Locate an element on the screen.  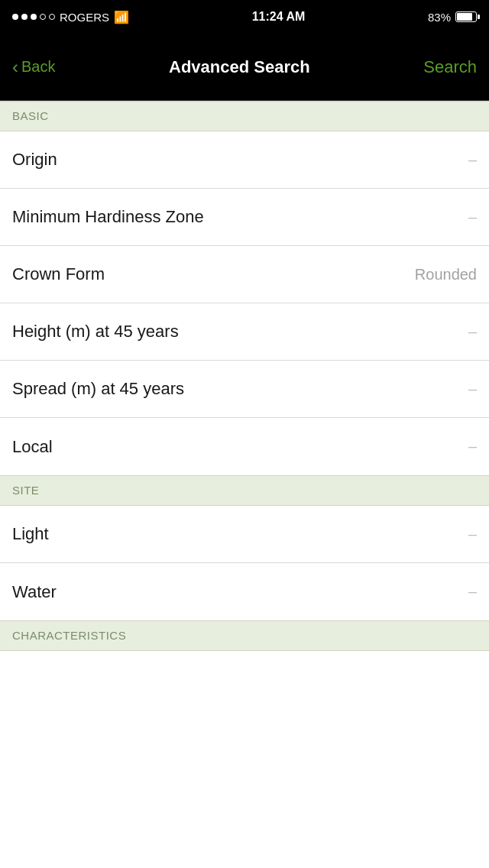
back-label: Back is located at coordinates (38, 67).